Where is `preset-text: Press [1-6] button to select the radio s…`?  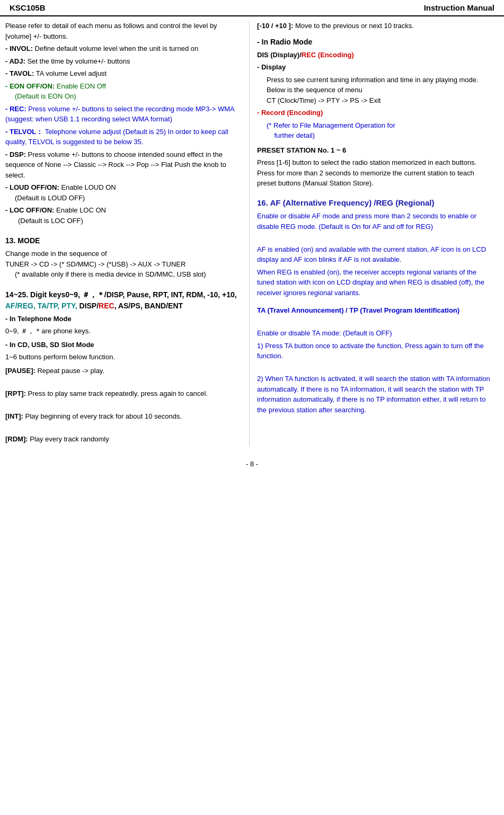
preset-text: Press [1-6] button to select the radio s… is located at coordinates (375, 173).